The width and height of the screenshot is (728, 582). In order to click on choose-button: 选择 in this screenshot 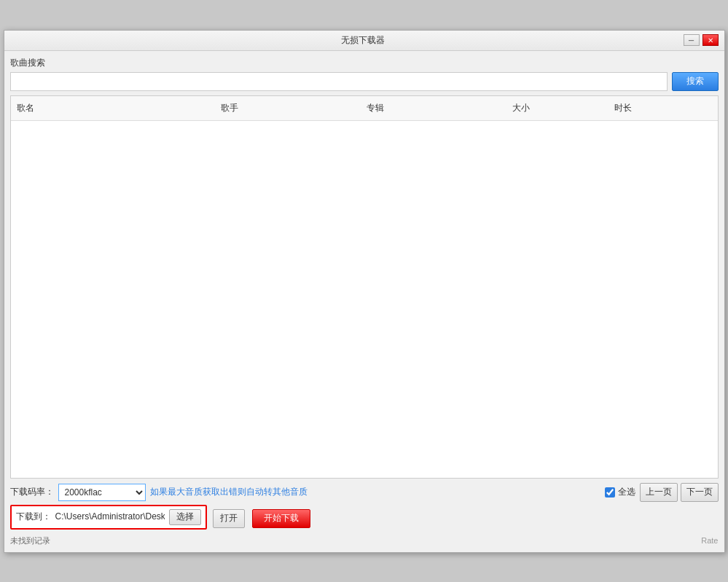, I will do `click(185, 517)`.